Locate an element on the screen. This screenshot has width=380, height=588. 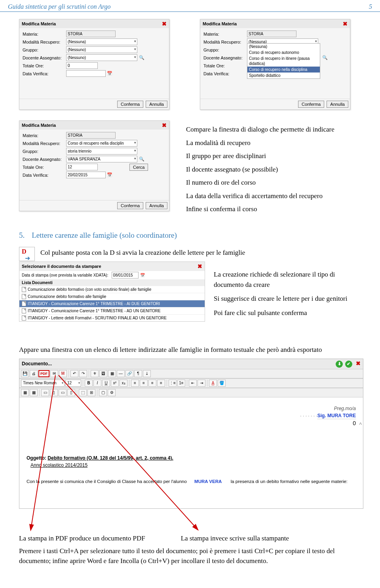
student-name: MURA VERA is located at coordinates (208, 481).